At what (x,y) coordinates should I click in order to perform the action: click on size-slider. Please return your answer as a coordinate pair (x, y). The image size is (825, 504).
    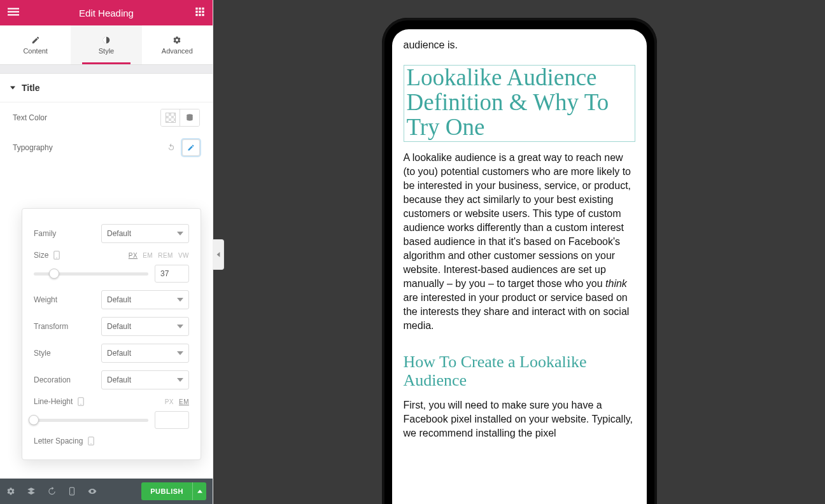
    Looking at the image, I should click on (91, 274).